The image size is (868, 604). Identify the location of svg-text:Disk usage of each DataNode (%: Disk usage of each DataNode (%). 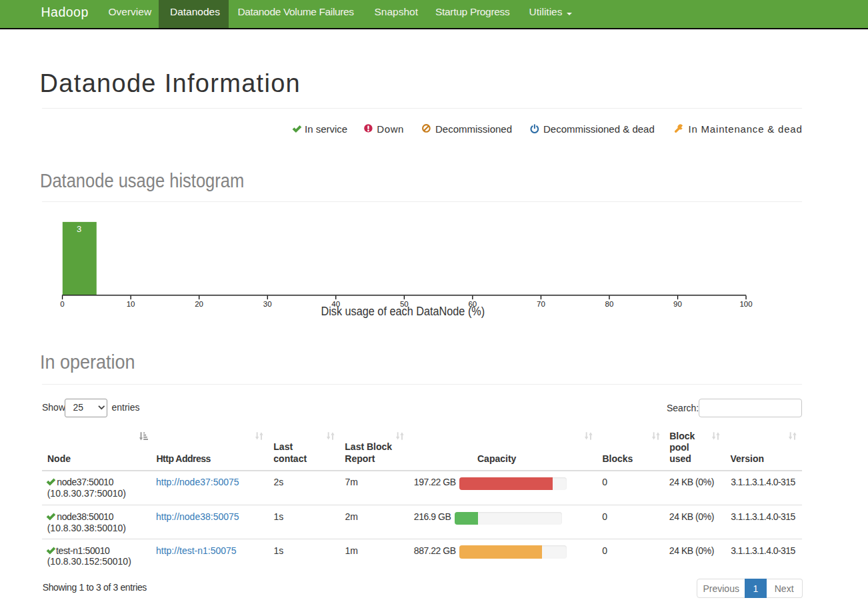
(403, 311).